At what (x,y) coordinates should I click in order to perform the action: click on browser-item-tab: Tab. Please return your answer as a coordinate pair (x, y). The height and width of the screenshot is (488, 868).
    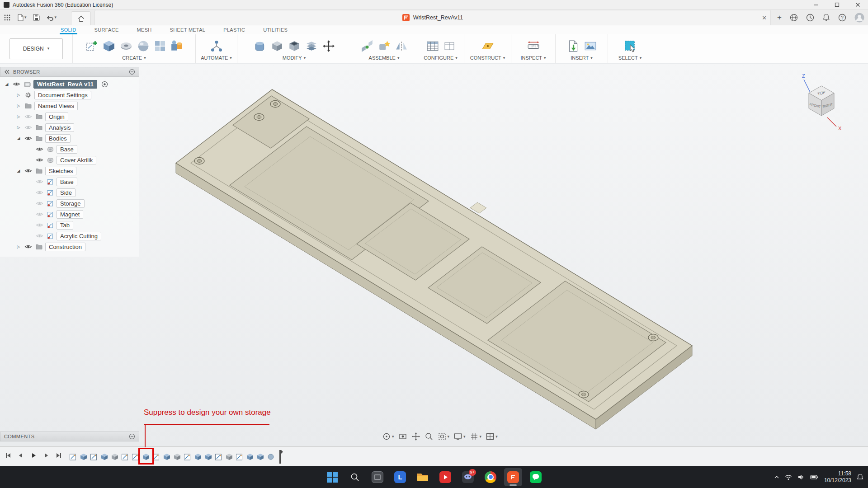
    Looking at the image, I should click on (70, 225).